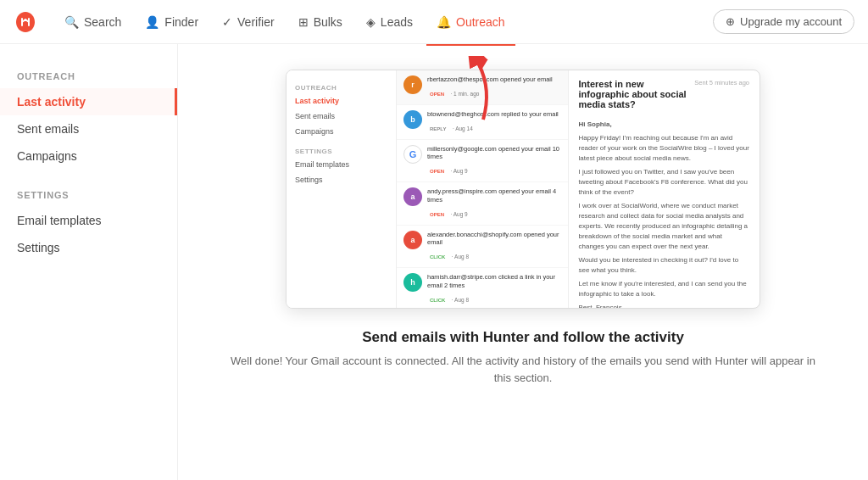 Image resolution: width=868 pixels, height=480 pixels. What do you see at coordinates (153, 22) in the screenshot?
I see `finder-icon: 👤` at bounding box center [153, 22].